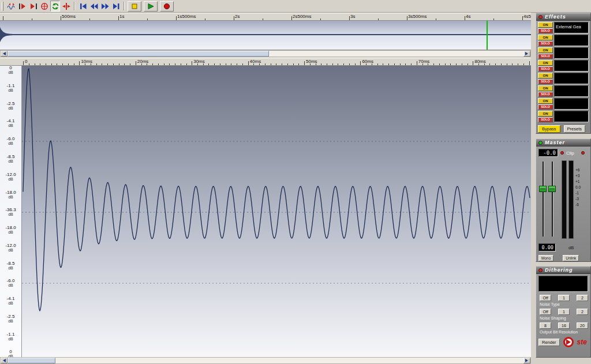 The width and height of the screenshot is (591, 364). Describe the element at coordinates (545, 325) in the screenshot. I see `dither-option-button: 8` at that location.